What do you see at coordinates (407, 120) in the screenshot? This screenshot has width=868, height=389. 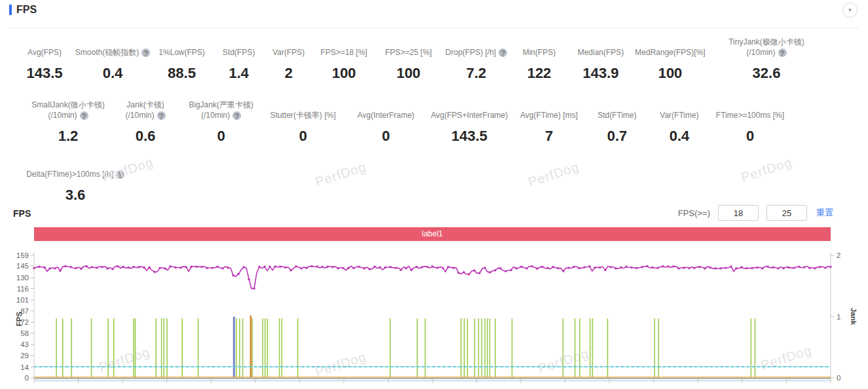 I see `metrics-row-2: SmallJank(微小卡顿)(/10min)? 1.2 Jank(卡顿)(/1…` at bounding box center [407, 120].